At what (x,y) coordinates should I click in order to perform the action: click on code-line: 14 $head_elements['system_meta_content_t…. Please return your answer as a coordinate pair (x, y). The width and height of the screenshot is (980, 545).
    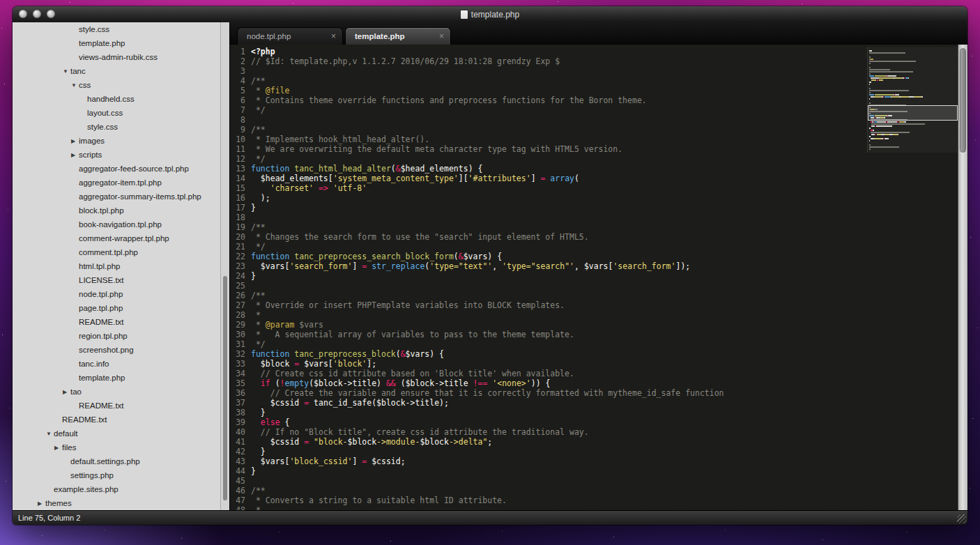
    Looking at the image, I should click on (594, 178).